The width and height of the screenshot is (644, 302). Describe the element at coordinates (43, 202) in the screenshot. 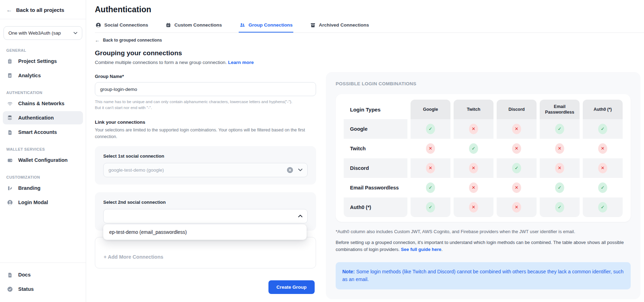

I see `sidebar-item-login-modal: Login Modal` at that location.